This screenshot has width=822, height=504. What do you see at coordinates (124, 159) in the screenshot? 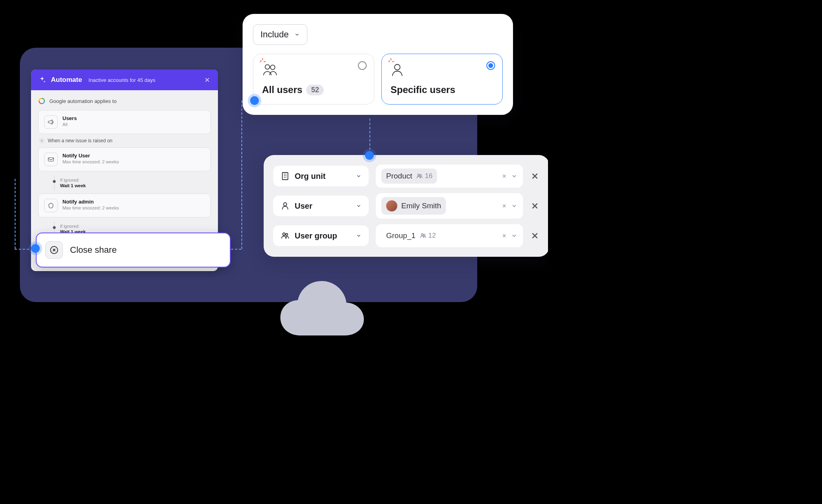
I see `notify-user-card: Notify User Max time snoozed: 2 weeks` at bounding box center [124, 159].